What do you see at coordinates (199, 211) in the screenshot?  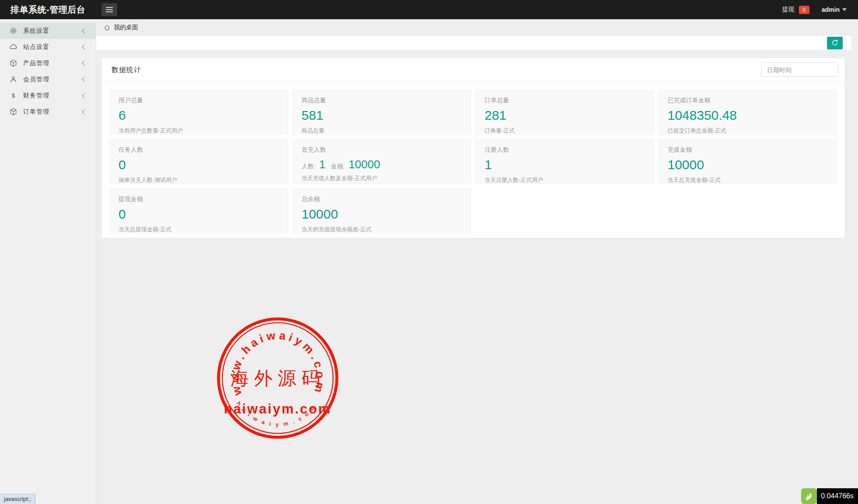 I see `stat-card-withdraw-amount: 提现金额 0 当天总提现金额-正式` at bounding box center [199, 211].